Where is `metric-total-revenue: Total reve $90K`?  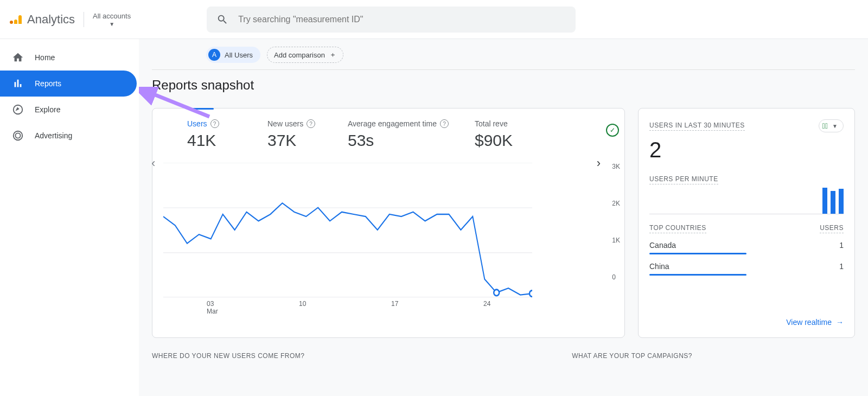 metric-total-revenue: Total reve $90K is located at coordinates (502, 135).